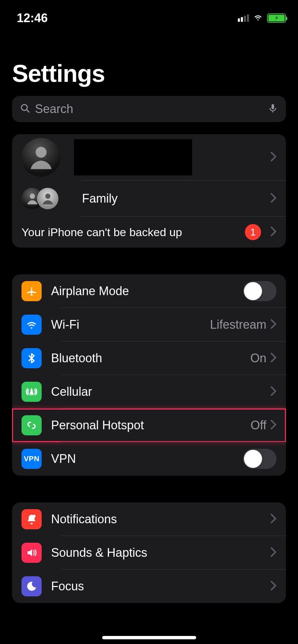  I want to click on sounds-icon, so click(32, 553).